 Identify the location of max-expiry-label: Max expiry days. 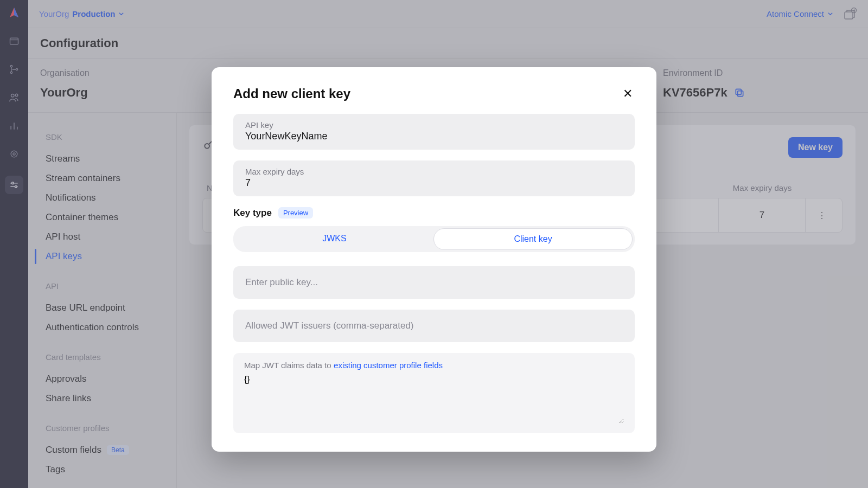
(434, 171).